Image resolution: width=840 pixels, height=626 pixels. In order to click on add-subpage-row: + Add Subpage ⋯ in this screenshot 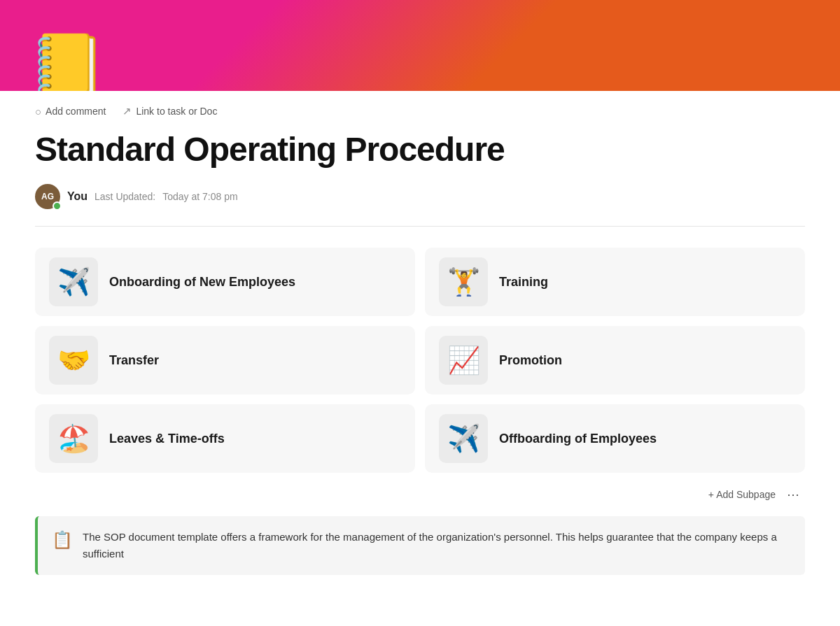, I will do `click(420, 495)`.